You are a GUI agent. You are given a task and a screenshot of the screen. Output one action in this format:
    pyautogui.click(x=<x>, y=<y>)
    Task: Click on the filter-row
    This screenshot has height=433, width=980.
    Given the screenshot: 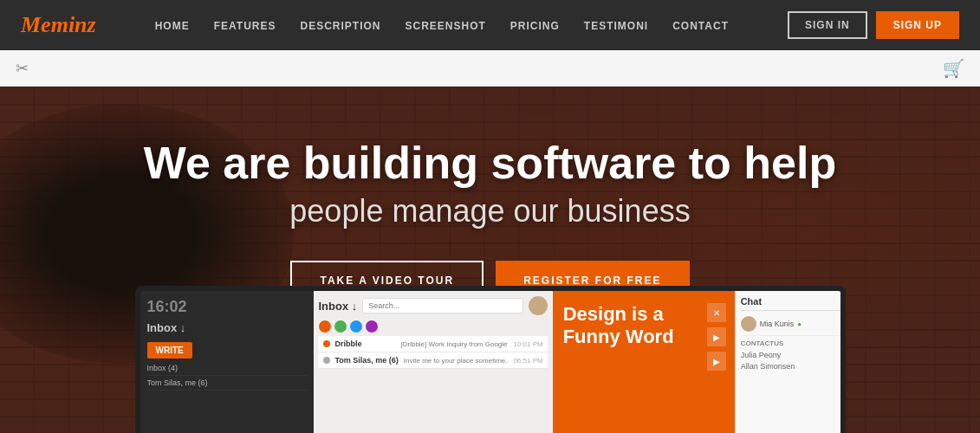 What is the action you would take?
    pyautogui.click(x=433, y=326)
    